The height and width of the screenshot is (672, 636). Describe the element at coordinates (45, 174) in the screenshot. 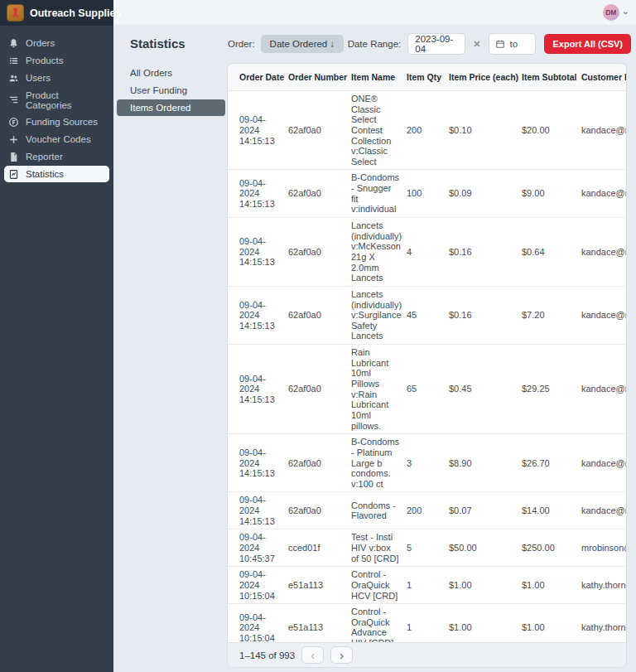

I see `sidebar-item-label: Statistics` at that location.